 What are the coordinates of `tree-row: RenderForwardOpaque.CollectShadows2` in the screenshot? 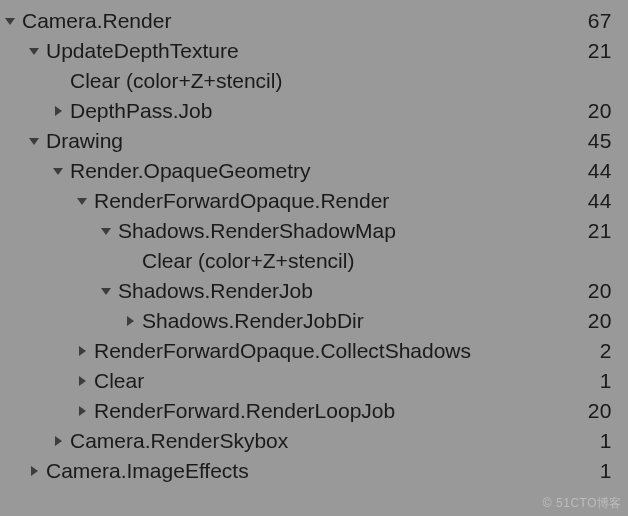 It's located at (309, 351).